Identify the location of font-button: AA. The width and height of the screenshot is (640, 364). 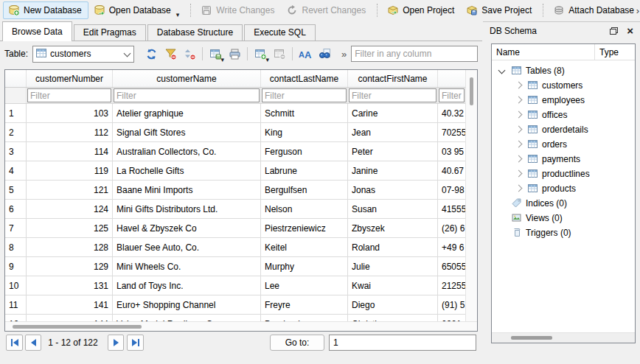
(305, 54).